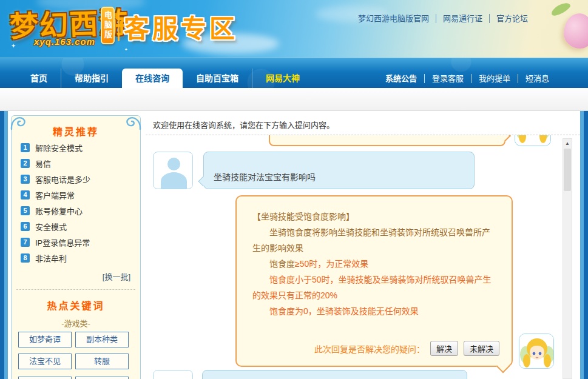  What do you see at coordinates (374, 311) in the screenshot?
I see `reply-line-highlight: 饱食度为0，坐骑装饰及技能无任何效果` at bounding box center [374, 311].